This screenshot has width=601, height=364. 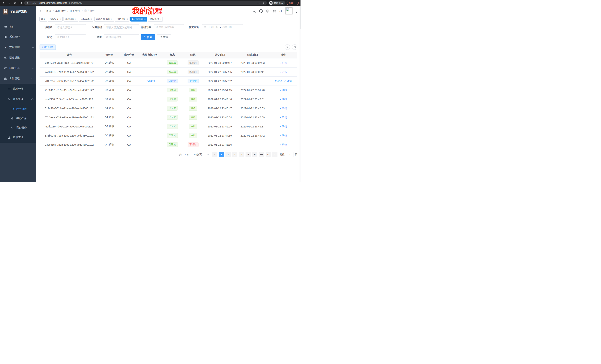 What do you see at coordinates (235, 154) in the screenshot?
I see `page-button-3: 3` at bounding box center [235, 154].